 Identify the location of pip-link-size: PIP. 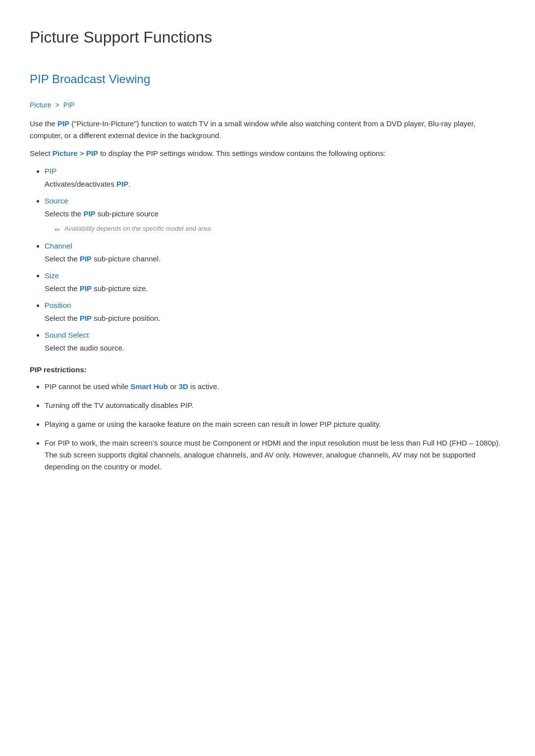
(86, 288).